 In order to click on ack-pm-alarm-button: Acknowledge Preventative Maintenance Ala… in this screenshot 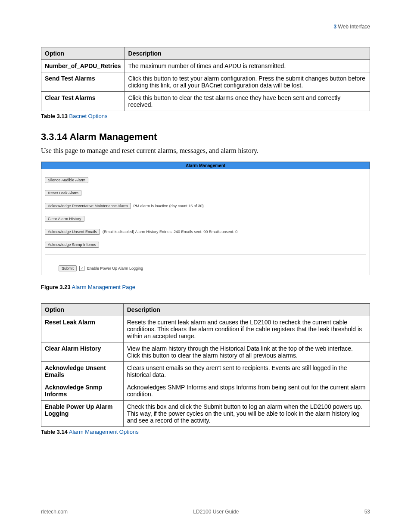, I will do `click(88, 206)`.